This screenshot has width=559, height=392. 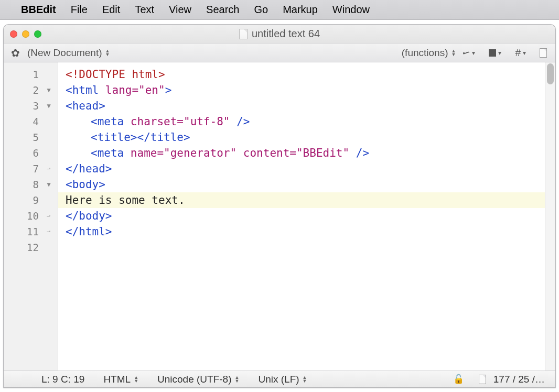 What do you see at coordinates (30, 74) in the screenshot?
I see `gutter-row: 1` at bounding box center [30, 74].